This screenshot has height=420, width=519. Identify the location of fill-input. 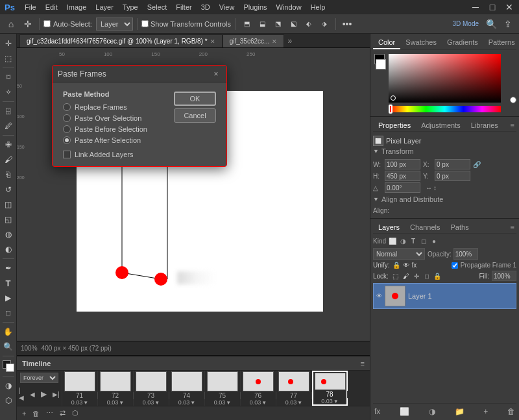
(504, 276).